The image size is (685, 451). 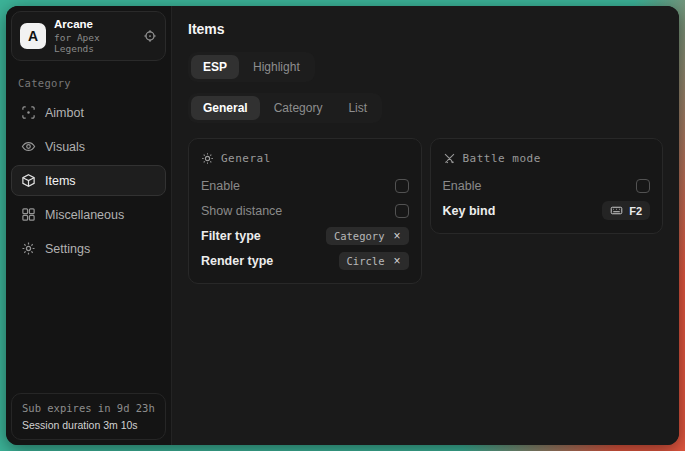 I want to click on app-logo: A, so click(x=33, y=36).